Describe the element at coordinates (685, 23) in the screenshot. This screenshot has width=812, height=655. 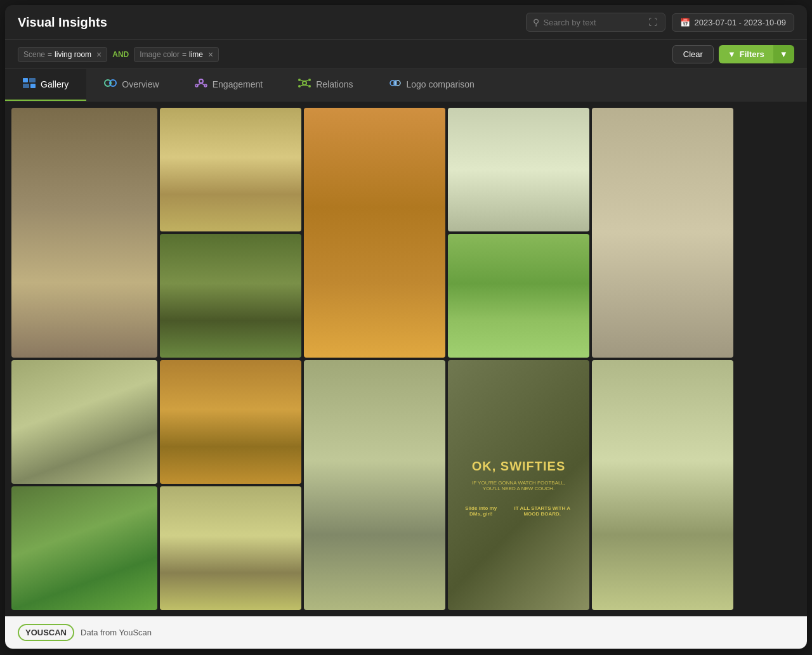
I see `calendar-icon: 📅` at that location.